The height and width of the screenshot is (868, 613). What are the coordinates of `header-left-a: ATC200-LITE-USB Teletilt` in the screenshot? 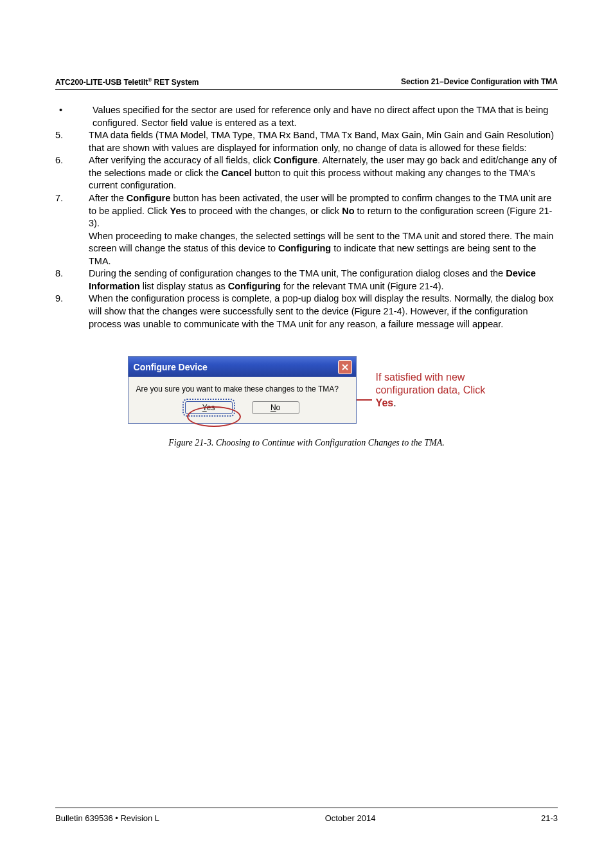 It's located at (102, 82).